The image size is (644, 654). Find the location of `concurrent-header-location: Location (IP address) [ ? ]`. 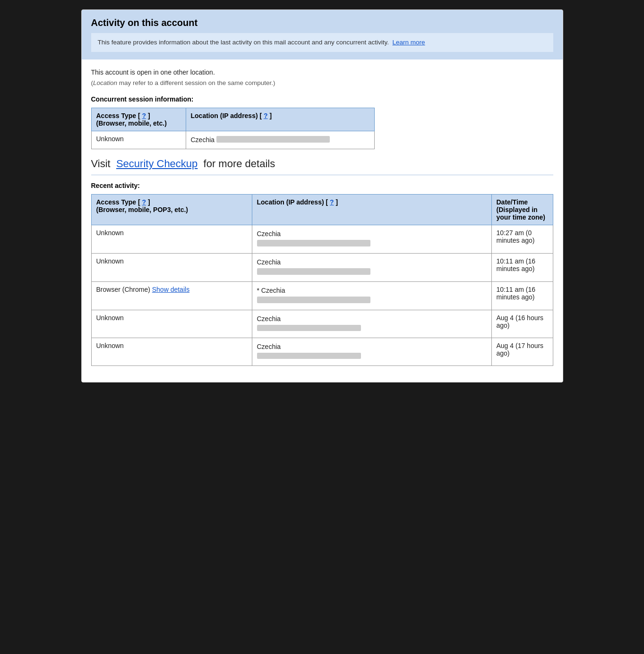

concurrent-header-location: Location (IP address) [ ? ] is located at coordinates (280, 120).